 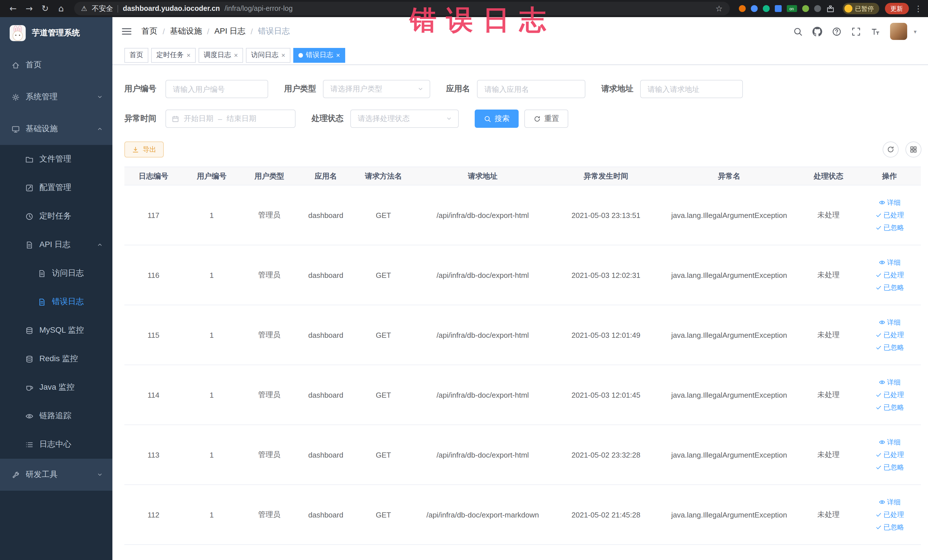 I want to click on search-button: 搜索, so click(x=496, y=119).